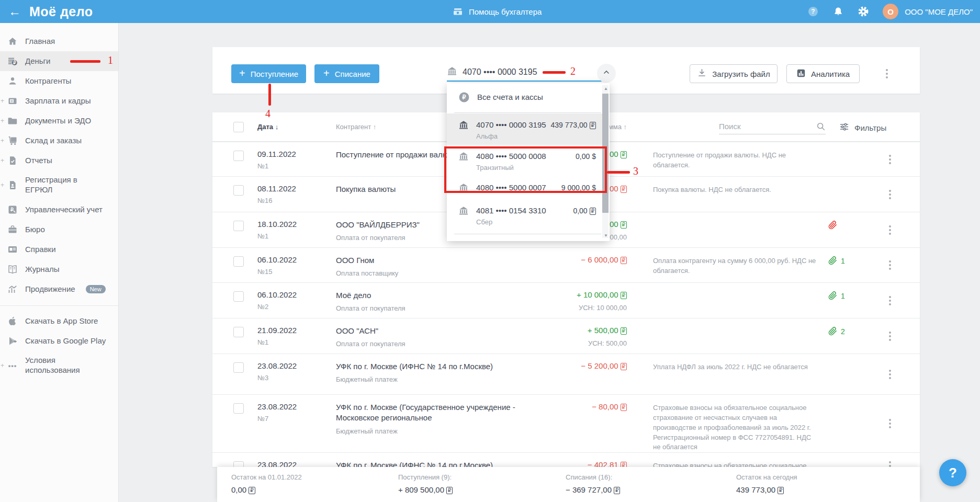 This screenshot has width=980, height=502. What do you see at coordinates (734, 74) in the screenshot?
I see `upload-file-button: Загрузить файл` at bounding box center [734, 74].